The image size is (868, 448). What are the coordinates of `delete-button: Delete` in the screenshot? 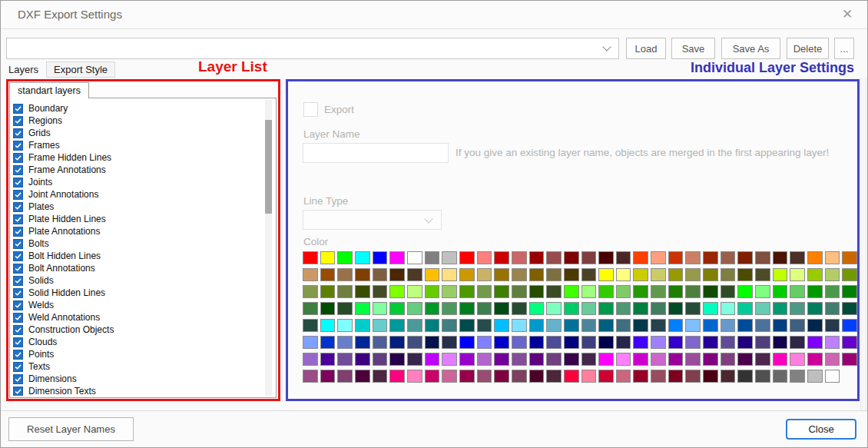 It's located at (808, 48).